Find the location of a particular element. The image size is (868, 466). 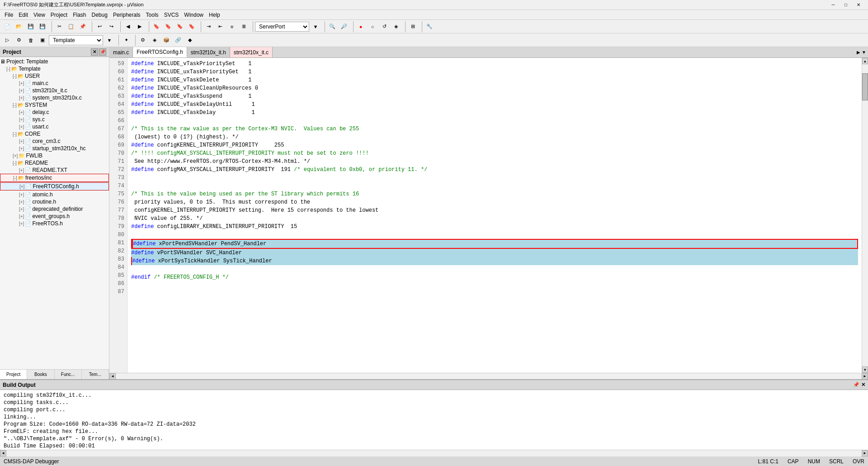

packages-btn: 📦 is located at coordinates (166, 40).